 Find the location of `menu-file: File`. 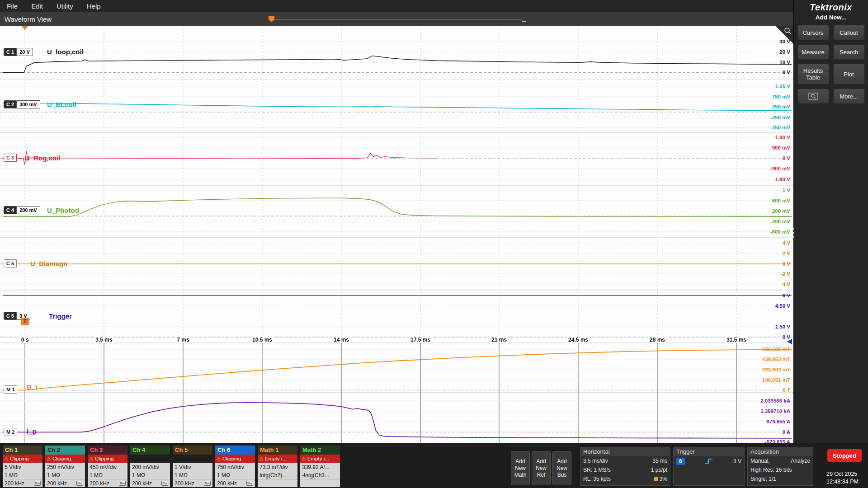

menu-file: File is located at coordinates (12, 6).